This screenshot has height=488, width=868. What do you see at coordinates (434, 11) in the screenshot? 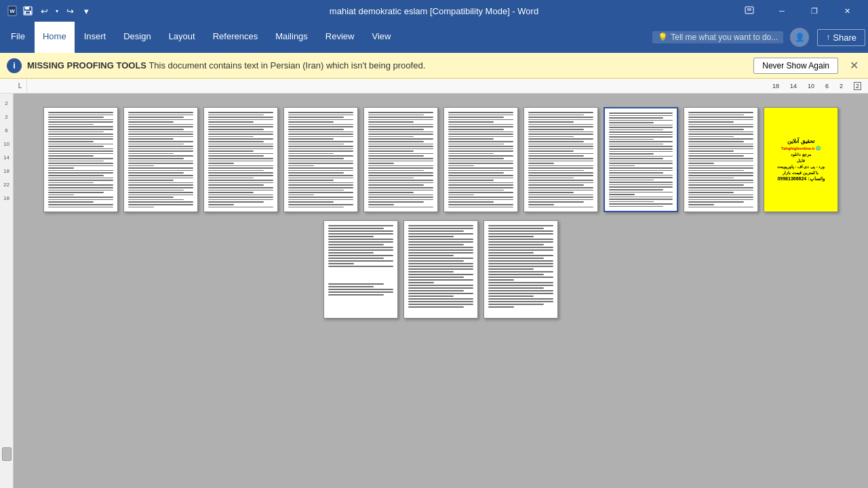
I see `title-bar: W ↩ ▾ ↪ ▾ mahiat demokratic eslam [Compa…` at bounding box center [434, 11].